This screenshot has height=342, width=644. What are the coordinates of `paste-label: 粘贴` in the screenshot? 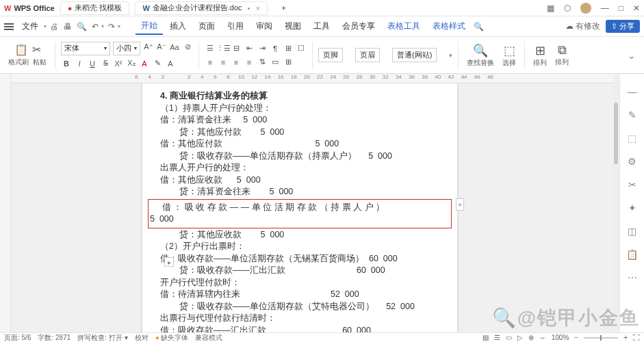 It's located at (40, 62).